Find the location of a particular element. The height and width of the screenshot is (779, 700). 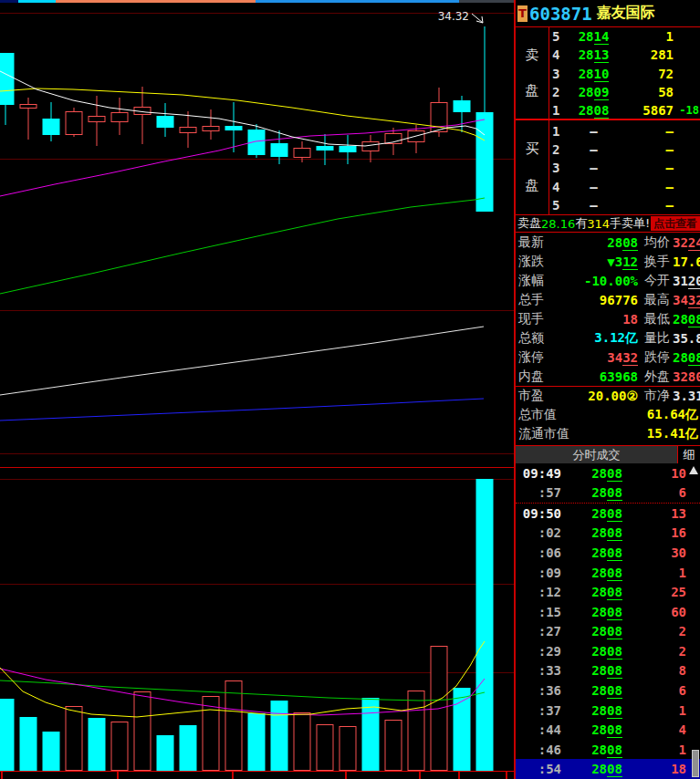

scrollbar-thumb is located at coordinates (695, 763).